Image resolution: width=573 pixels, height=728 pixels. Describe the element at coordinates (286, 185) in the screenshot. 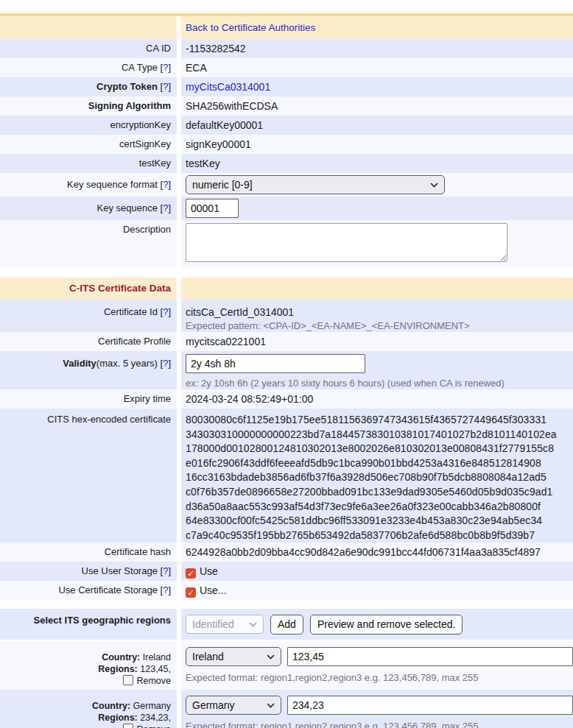

I see `key-sequence-format-row: Key sequence format [?] numeric [0-9]` at that location.